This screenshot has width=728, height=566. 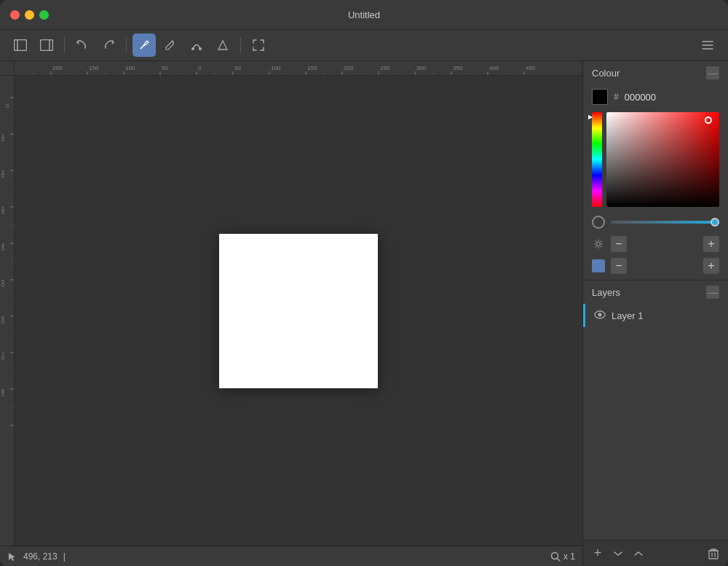 What do you see at coordinates (12, 557) in the screenshot?
I see `cursor-icon` at bounding box center [12, 557].